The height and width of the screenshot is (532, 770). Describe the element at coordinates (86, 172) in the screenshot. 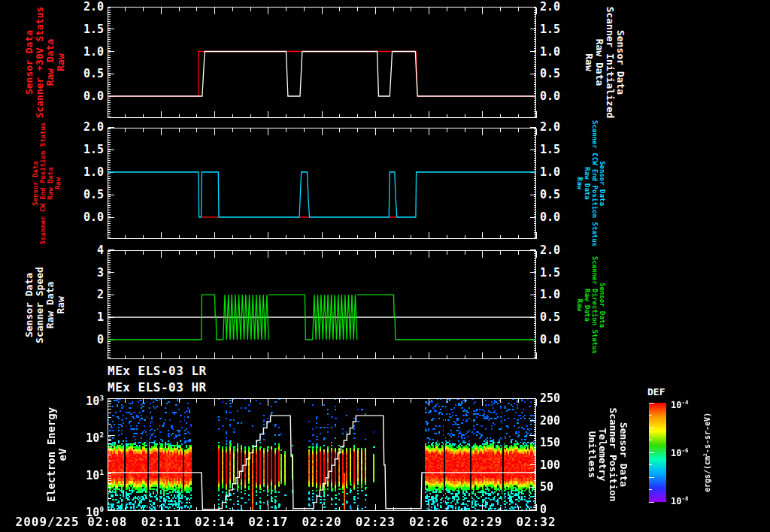

I see `panel-2-ytick-left-1.0: 1.0` at that location.